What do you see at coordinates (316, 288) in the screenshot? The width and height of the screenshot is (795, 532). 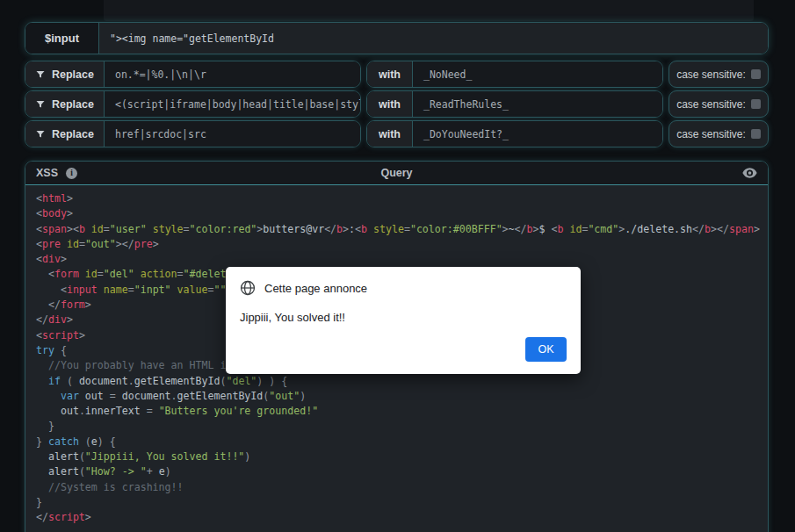 I see `dialog-title: Cette page annonce` at bounding box center [316, 288].